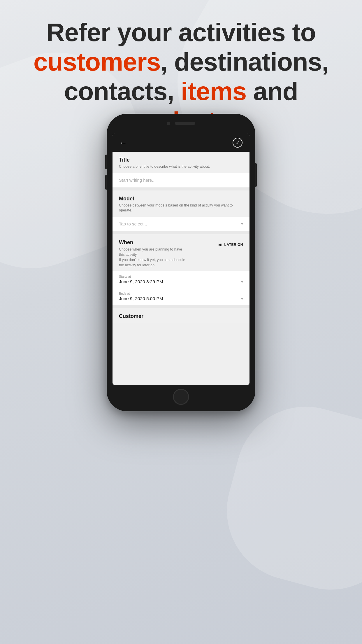  What do you see at coordinates (272, 91) in the screenshot?
I see `header-line3-mid: and` at bounding box center [272, 91].